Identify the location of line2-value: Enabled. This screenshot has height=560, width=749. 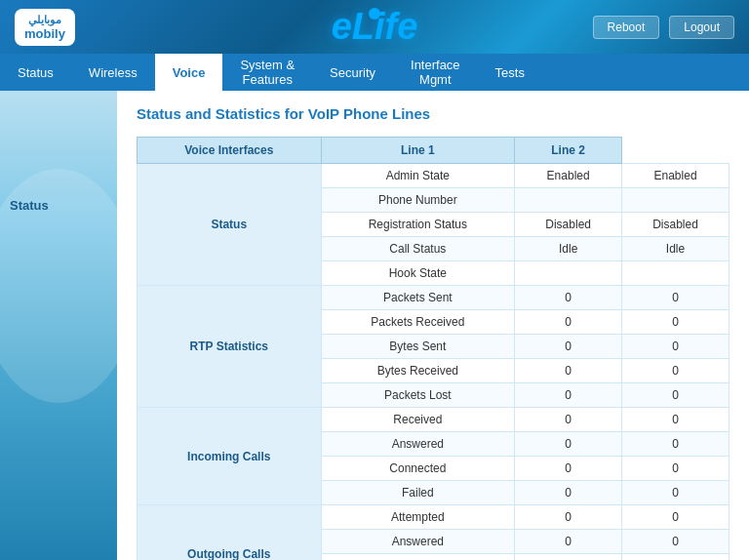
(676, 176).